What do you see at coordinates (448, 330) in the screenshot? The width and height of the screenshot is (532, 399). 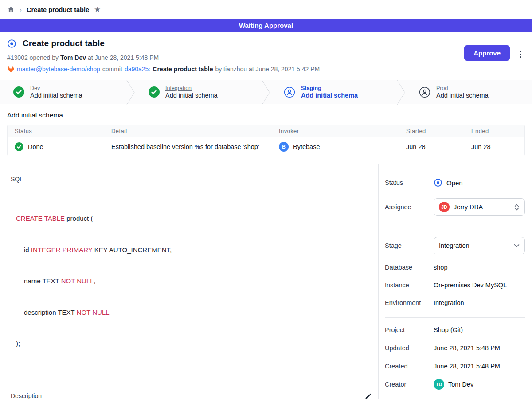 I see `project-value: Shop (Git)` at bounding box center [448, 330].